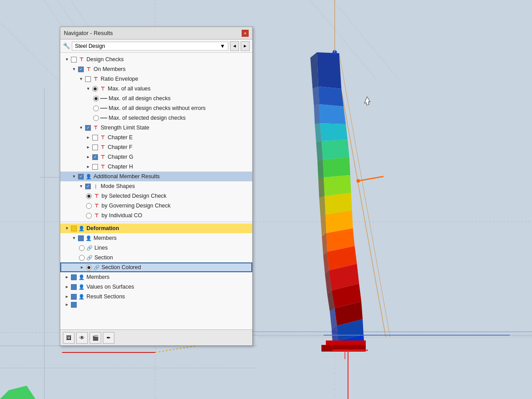 This screenshot has height=399, width=532. What do you see at coordinates (150, 46) in the screenshot?
I see `dropdown-selector: Steel Design ▼` at bounding box center [150, 46].